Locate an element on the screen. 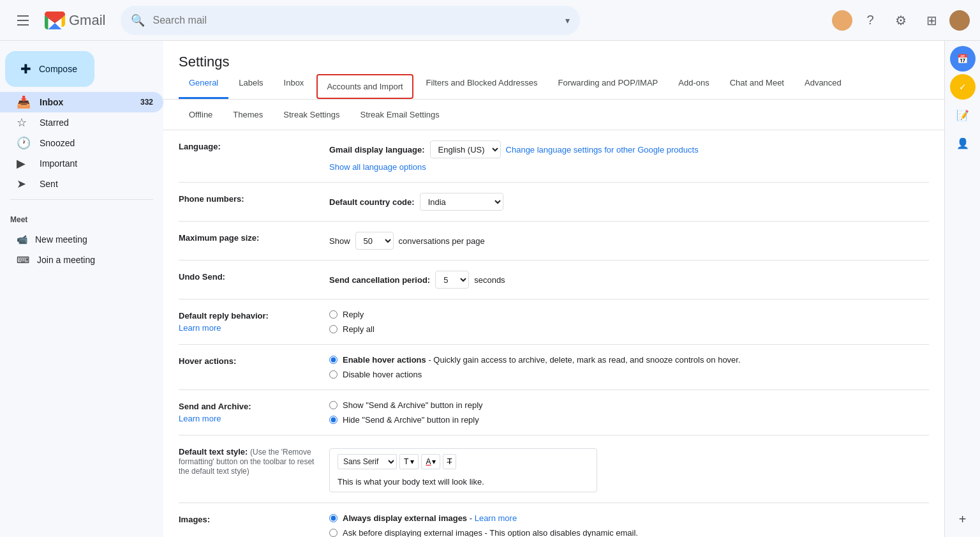  add-panel-icon: + is located at coordinates (963, 519).